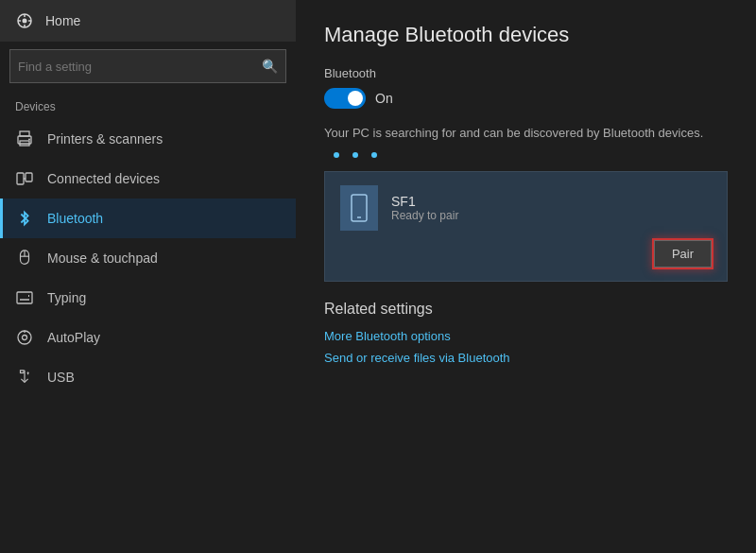 Image resolution: width=756 pixels, height=553 pixels. What do you see at coordinates (25, 139) in the screenshot?
I see `printer-icon` at bounding box center [25, 139].